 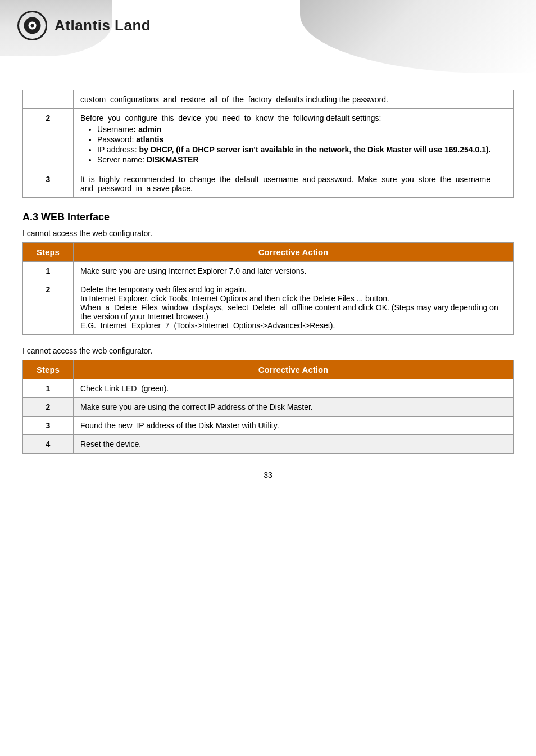 I want to click on table-row: custom configurations and restore all of…, so click(x=269, y=100).